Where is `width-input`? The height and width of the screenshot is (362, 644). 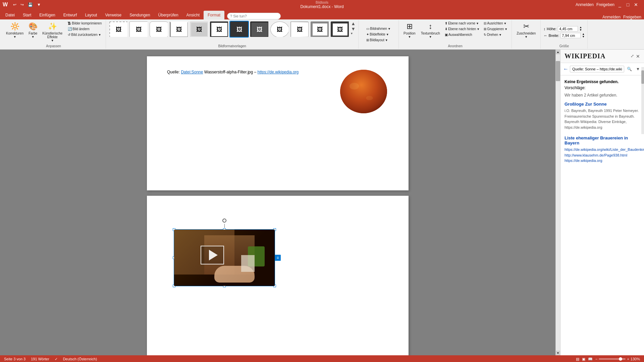 width-input is located at coordinates (571, 36).